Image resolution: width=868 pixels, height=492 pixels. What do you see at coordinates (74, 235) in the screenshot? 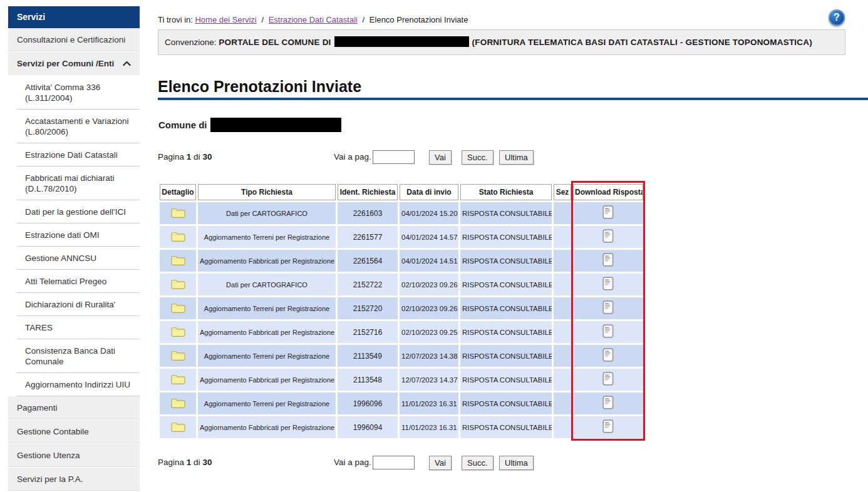
I see `sidebar-item-estrazione-dati-omi: Estrazione dati OMI` at bounding box center [74, 235].